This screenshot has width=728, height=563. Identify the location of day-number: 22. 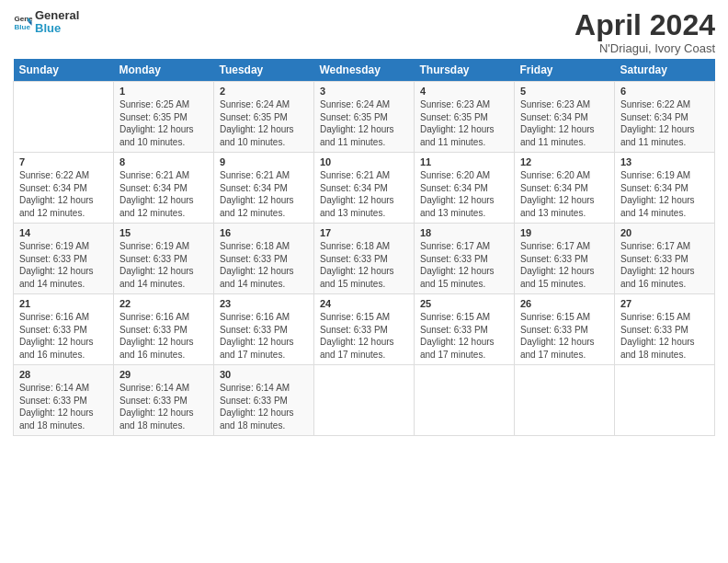
(164, 304).